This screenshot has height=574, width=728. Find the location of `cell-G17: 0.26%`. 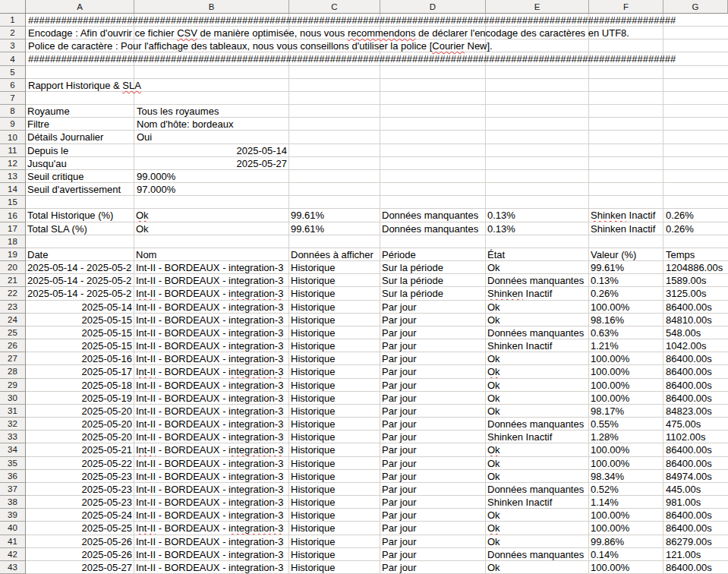

cell-G17: 0.26% is located at coordinates (680, 229).